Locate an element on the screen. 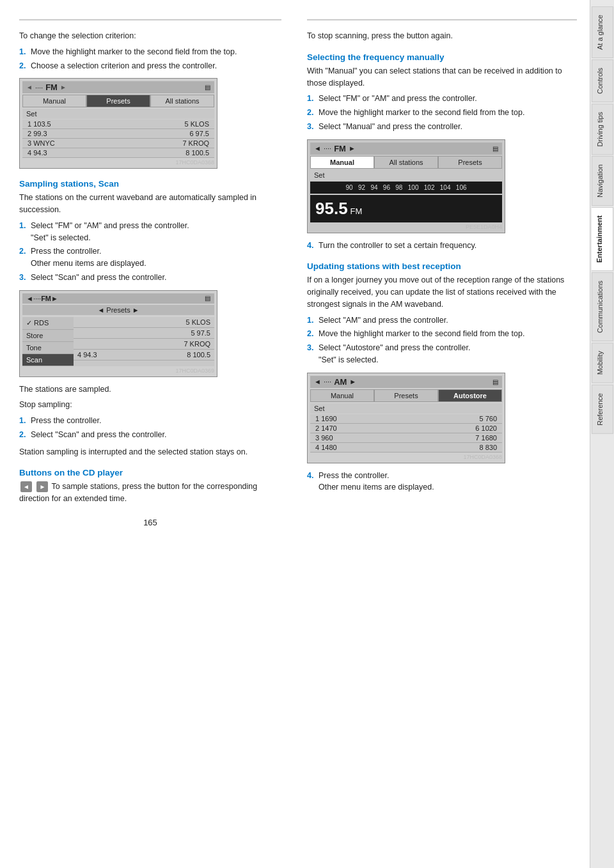 The width and height of the screenshot is (614, 868). tuner-top-bar: ◄ ···· FM ► ▤ is located at coordinates (406, 148).